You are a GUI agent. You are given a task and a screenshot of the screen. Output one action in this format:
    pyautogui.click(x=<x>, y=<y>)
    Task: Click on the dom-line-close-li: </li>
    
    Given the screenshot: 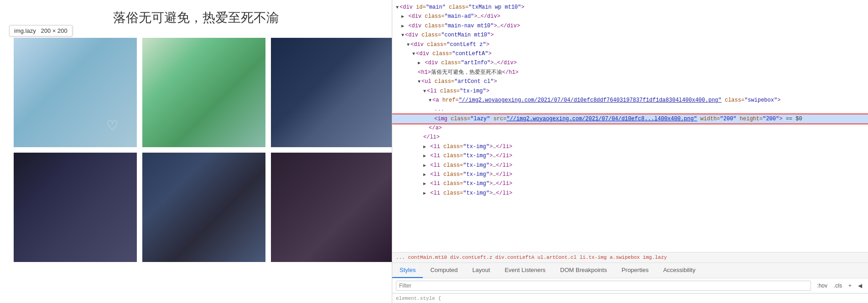 What is the action you would take?
    pyautogui.click(x=630, y=137)
    